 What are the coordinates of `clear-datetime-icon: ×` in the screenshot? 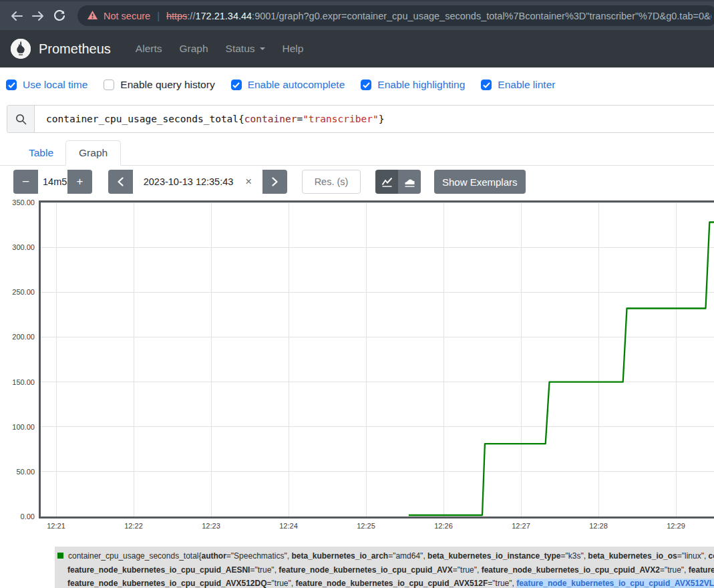 It's located at (248, 182).